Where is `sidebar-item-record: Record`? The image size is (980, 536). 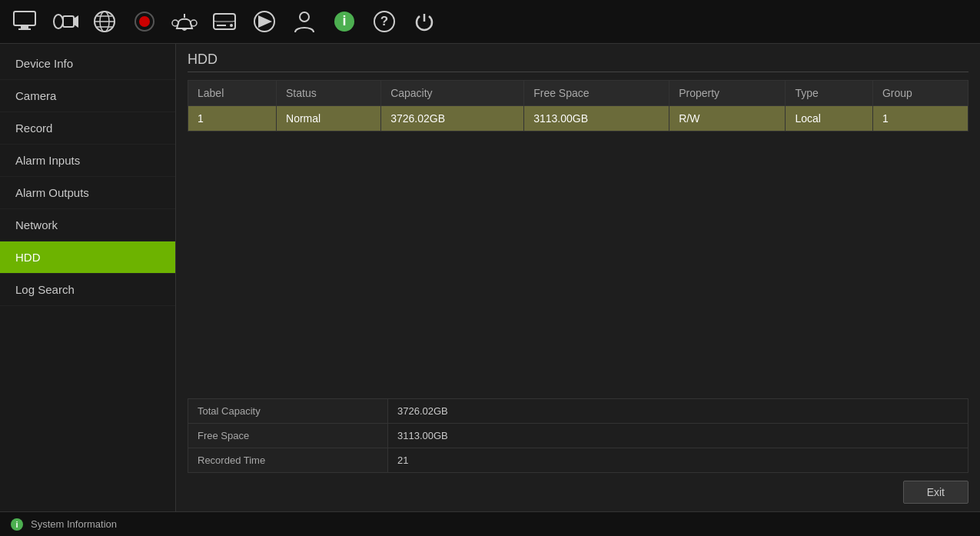
sidebar-item-record: Record is located at coordinates (88, 128).